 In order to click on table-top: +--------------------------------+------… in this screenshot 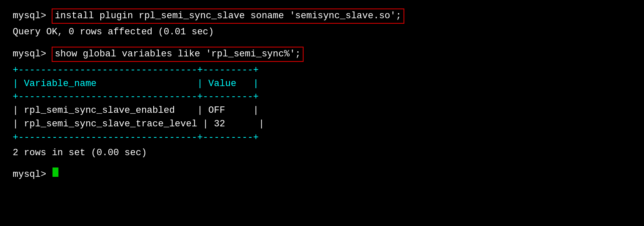, I will do `click(322, 70)`.